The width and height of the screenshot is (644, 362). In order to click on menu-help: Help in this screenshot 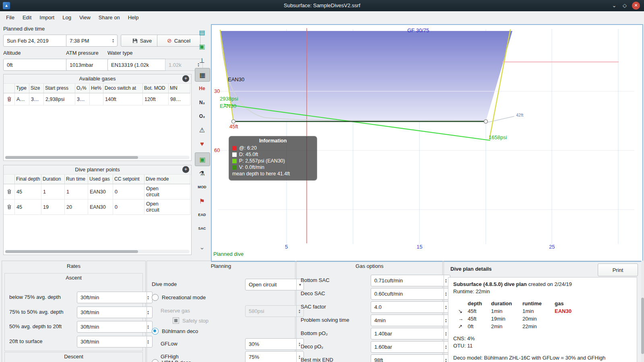, I will do `click(134, 18)`.